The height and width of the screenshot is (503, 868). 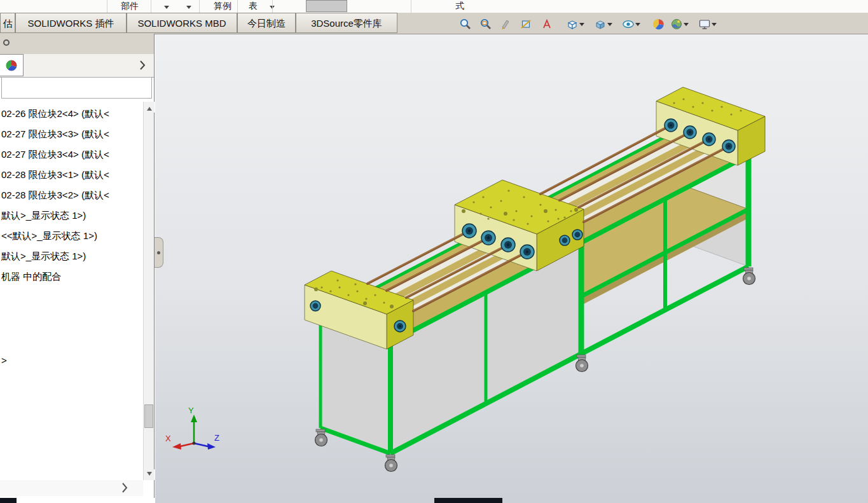 What do you see at coordinates (76, 88) in the screenshot?
I see `tree-filter-box` at bounding box center [76, 88].